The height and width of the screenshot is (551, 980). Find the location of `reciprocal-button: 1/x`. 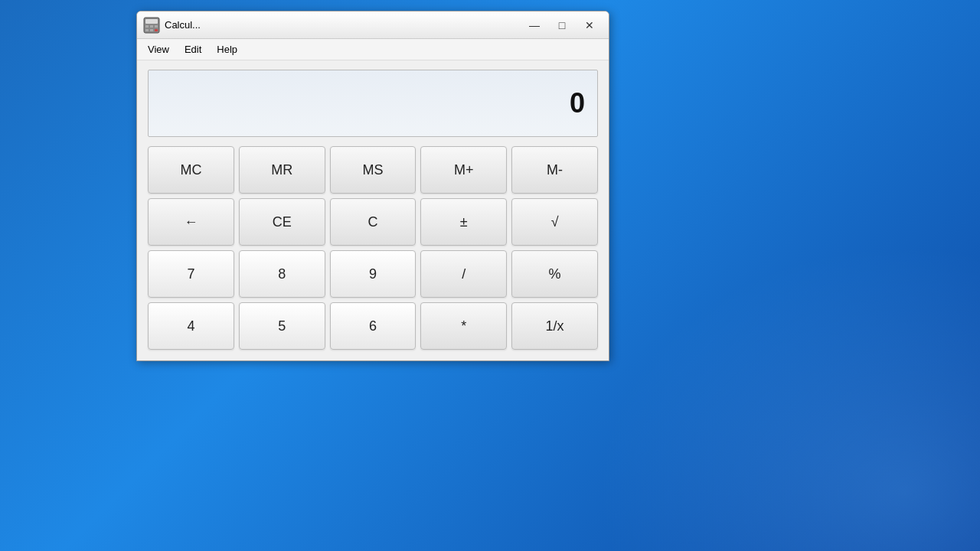

reciprocal-button: 1/x is located at coordinates (554, 326).